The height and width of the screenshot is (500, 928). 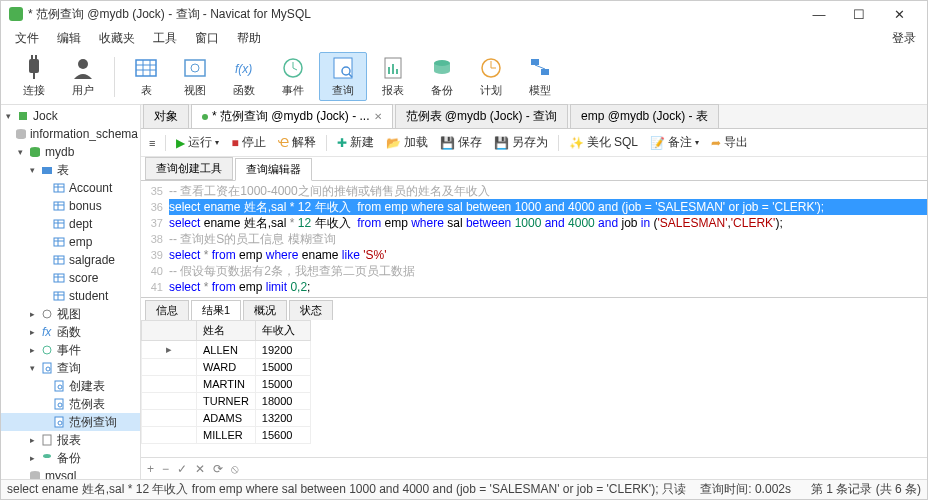 I want to click on result-tab-status: 状态, so click(x=311, y=310).